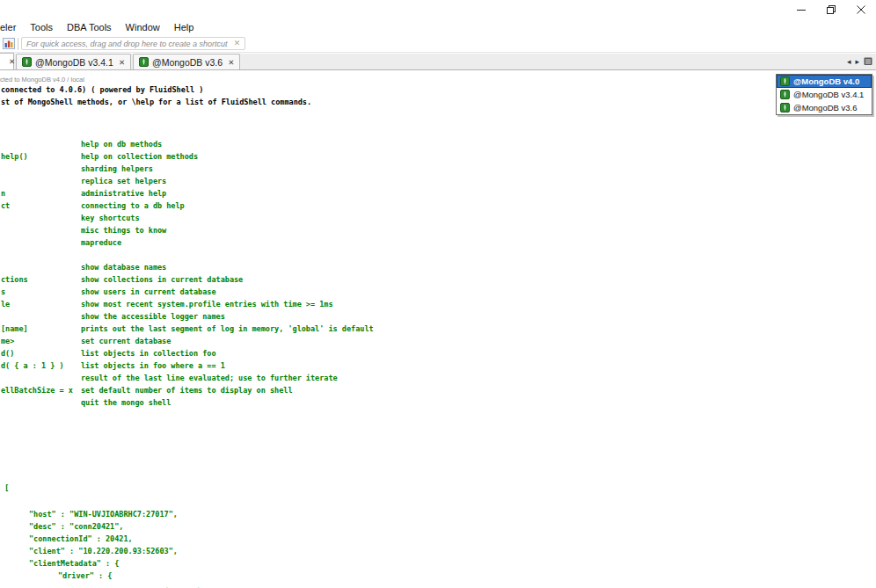 The image size is (876, 588). What do you see at coordinates (829, 95) in the screenshot?
I see `dropdown-item-label: @MongoDB v3.4.1` at bounding box center [829, 95].